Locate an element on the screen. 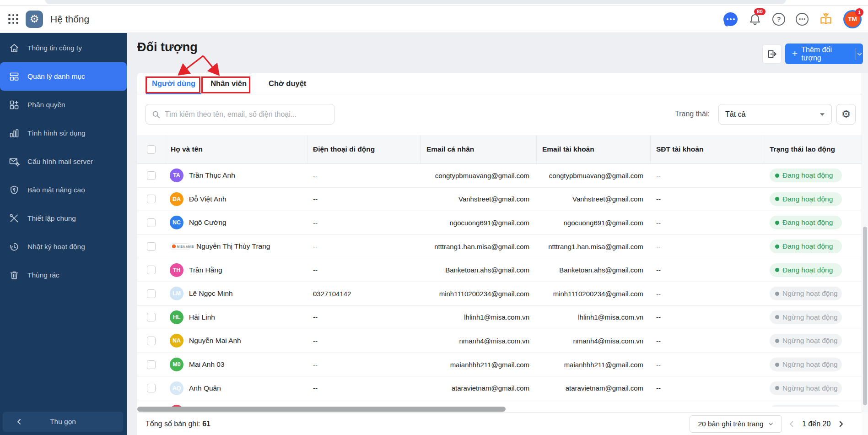  sidebar-item-category: Quản lý danh mục is located at coordinates (63, 76).